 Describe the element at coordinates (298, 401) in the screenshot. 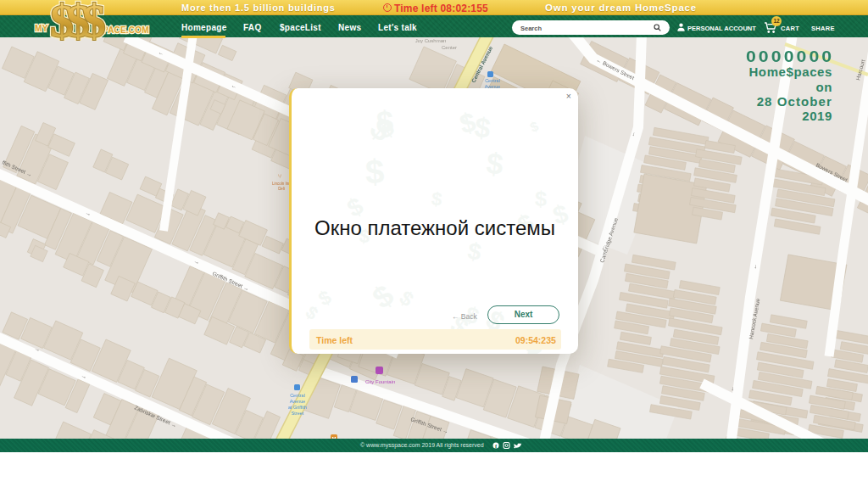

I see `svg-text: Avenue` at that location.